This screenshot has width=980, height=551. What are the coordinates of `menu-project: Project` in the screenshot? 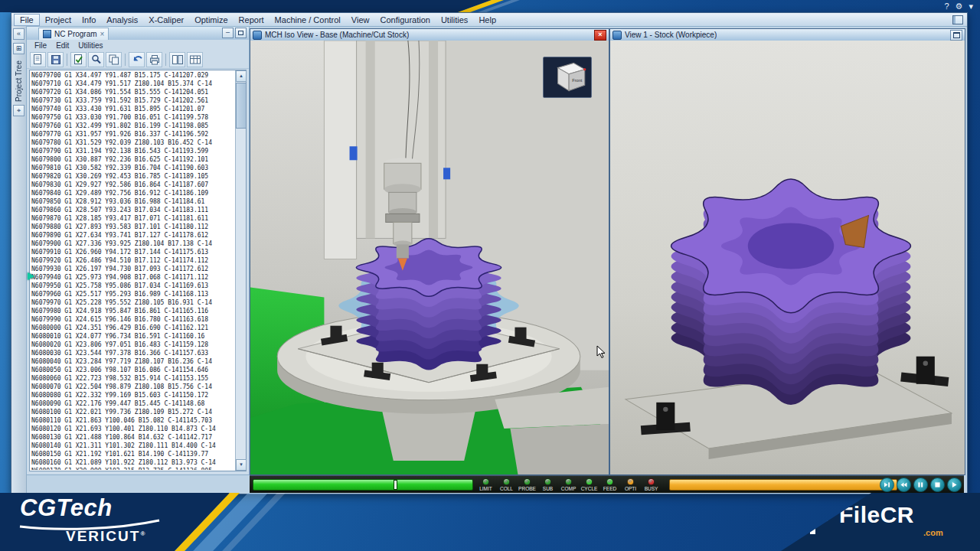 It's located at (58, 20).